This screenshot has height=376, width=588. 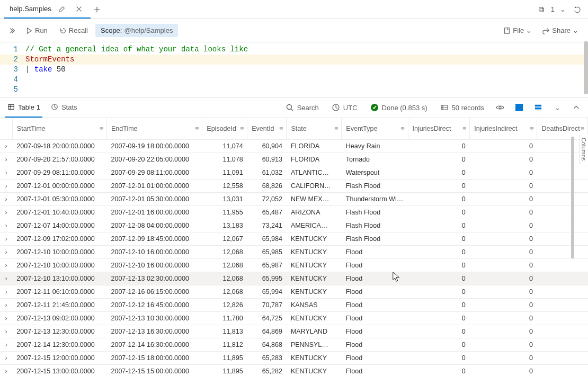 I want to click on layout-icon, so click(x=538, y=108).